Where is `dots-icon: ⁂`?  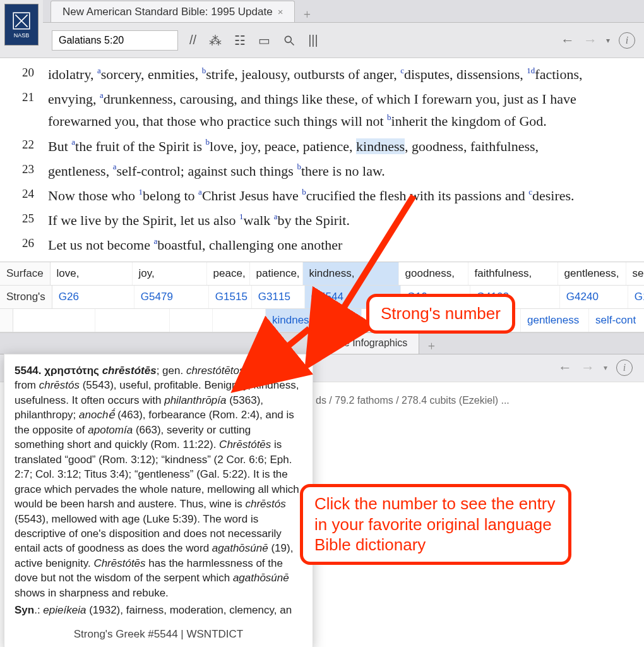
dots-icon: ⁂ is located at coordinates (215, 40).